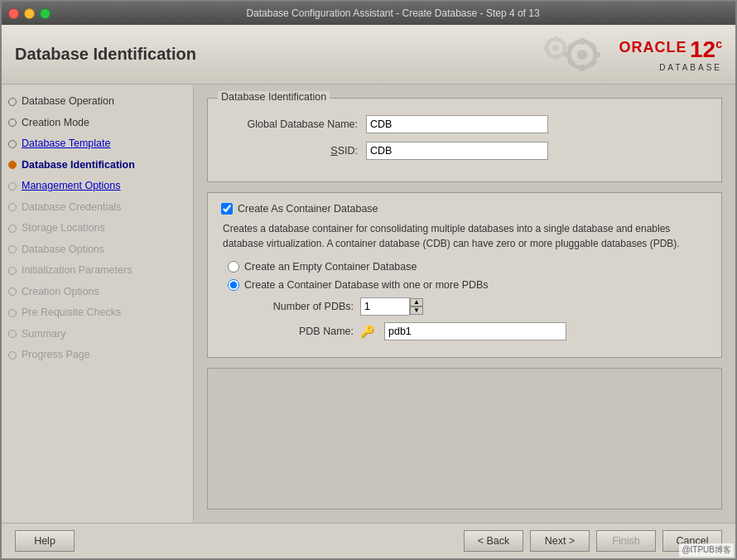  I want to click on footer: Help < Back Next > Finish Cancel, so click(368, 540).